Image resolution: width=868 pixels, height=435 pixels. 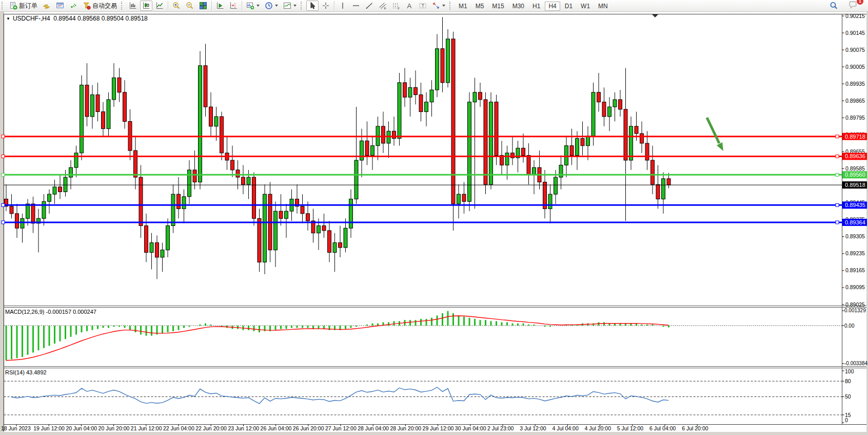 What do you see at coordinates (463, 6) in the screenshot?
I see `timeframe-button-m1: M1` at bounding box center [463, 6].